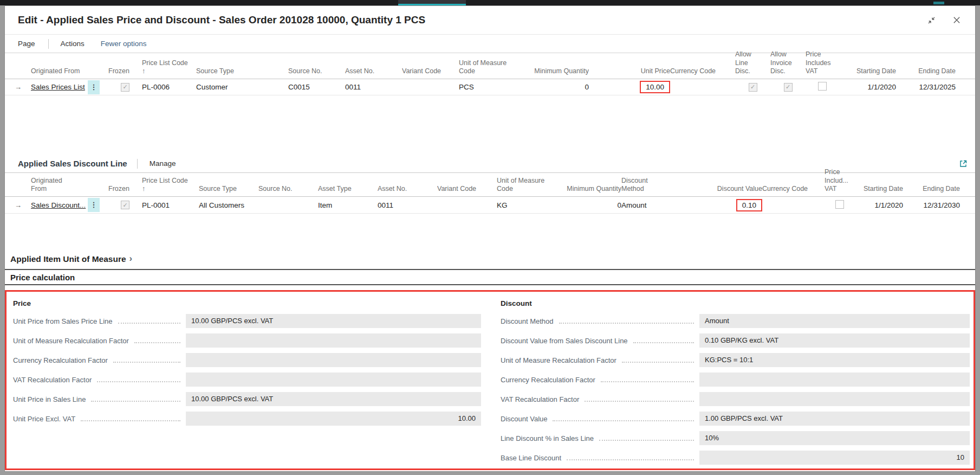 This screenshot has height=475, width=980. What do you see at coordinates (490, 260) in the screenshot?
I see `group-applied-item-uom: Applied Item Unit of Measure ›` at bounding box center [490, 260].